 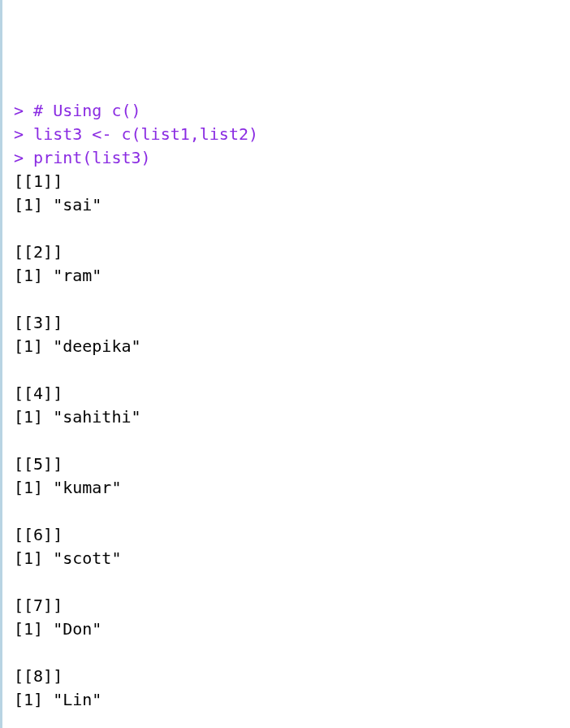 I want to click on console-output-text: [[3]], so click(x=38, y=323).